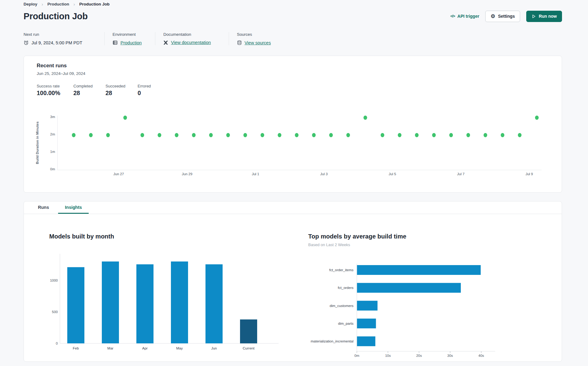  Describe the element at coordinates (153, 90) in the screenshot. I see `stat-errored: Errored 0` at that location.